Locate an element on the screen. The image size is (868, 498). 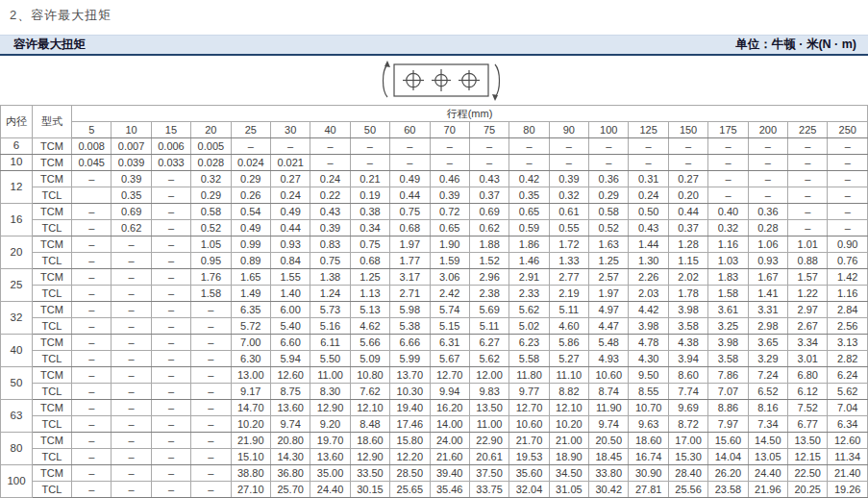
torque-value-80-tcm-60: 15.80 is located at coordinates (409, 440).